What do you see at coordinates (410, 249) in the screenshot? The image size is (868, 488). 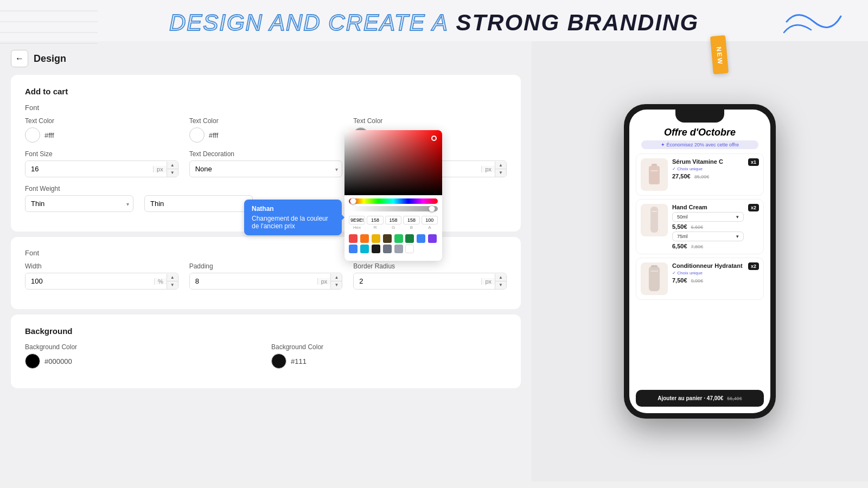 I see `swatch-white` at bounding box center [410, 249].